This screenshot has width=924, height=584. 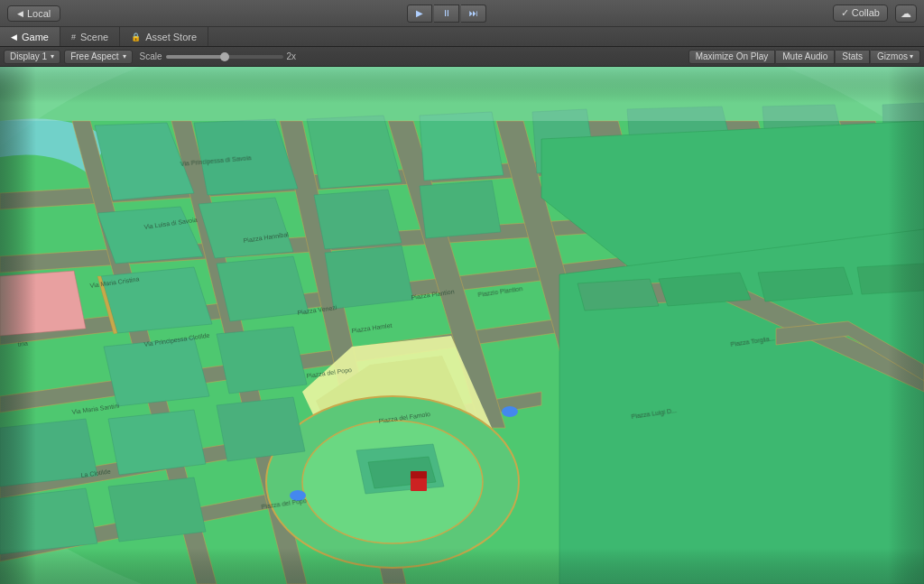 What do you see at coordinates (218, 56) in the screenshot?
I see `scale-section: Scale 2x` at bounding box center [218, 56].